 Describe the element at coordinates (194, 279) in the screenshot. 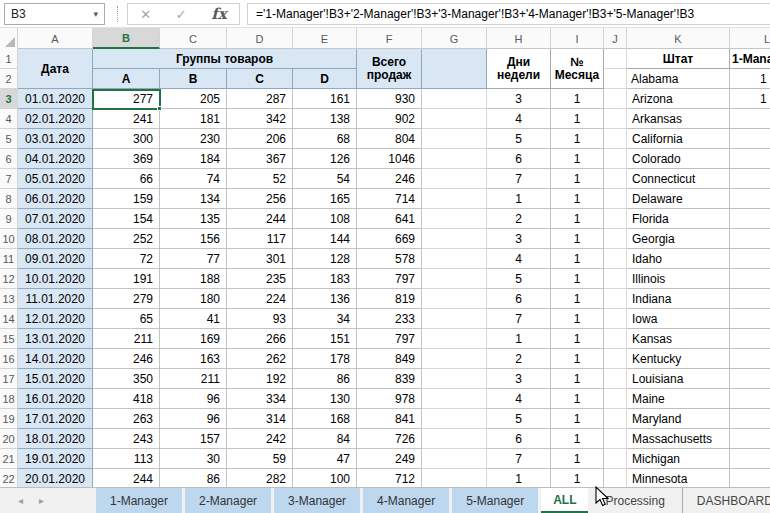

I see `b-cell: 188` at that location.